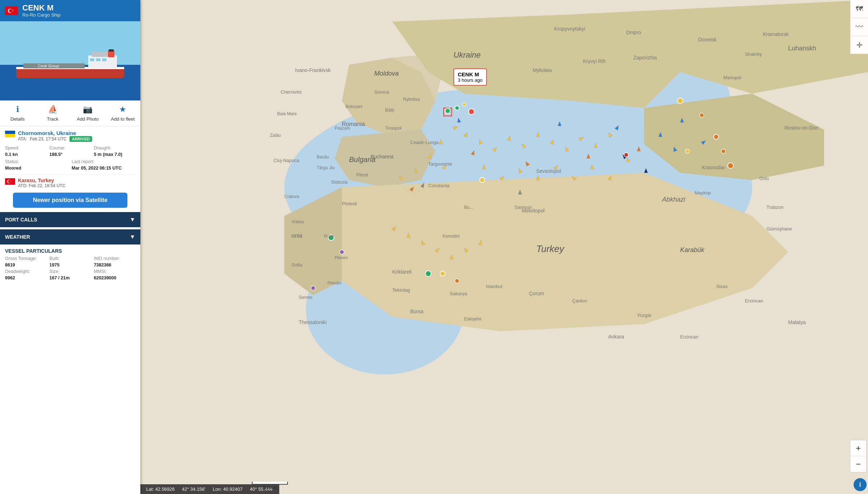 The width and height of the screenshot is (868, 494). I want to click on status-value: Moored, so click(37, 168).